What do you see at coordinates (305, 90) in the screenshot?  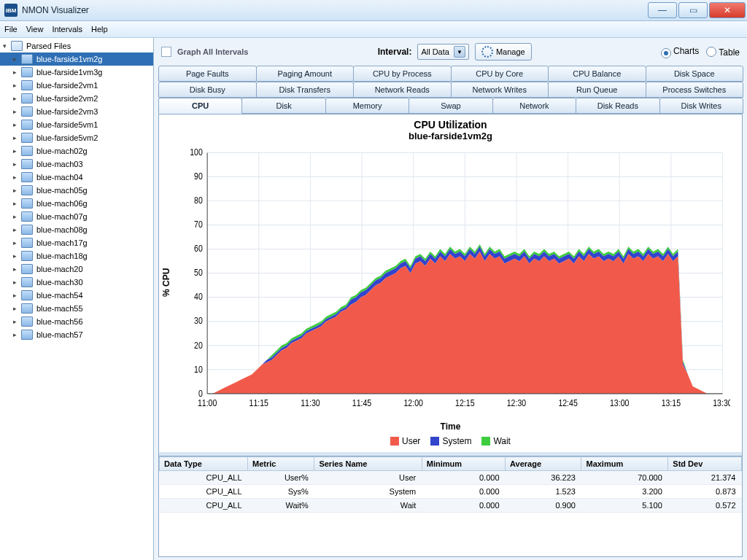 I see `tab-disk-transfers: Disk Transfers` at bounding box center [305, 90].